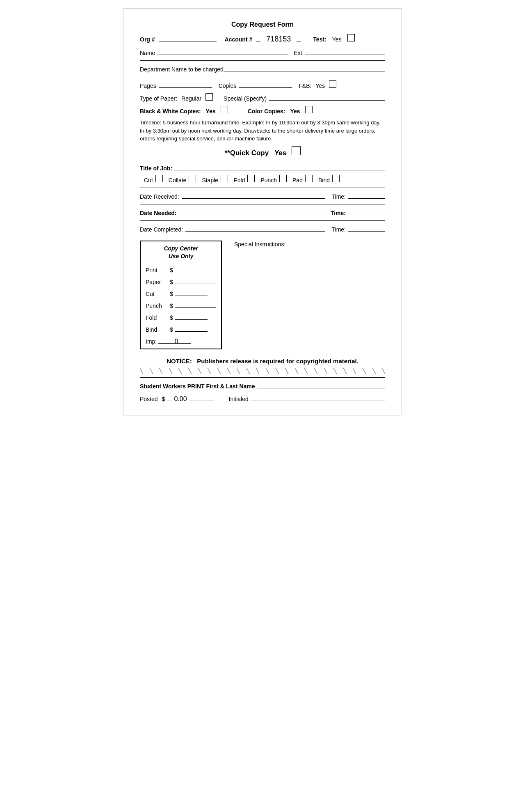 This screenshot has width=525, height=812. Describe the element at coordinates (278, 39) in the screenshot. I see `account-value: 718153` at that location.